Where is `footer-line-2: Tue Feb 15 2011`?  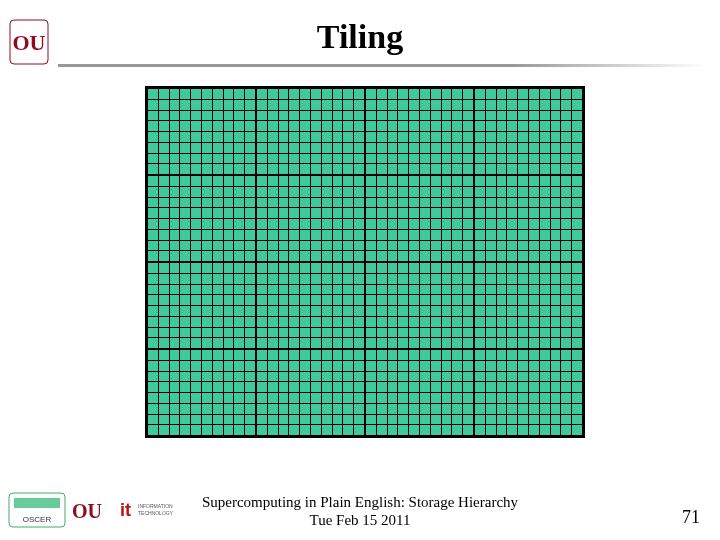 footer-line-2: Tue Feb 15 2011 is located at coordinates (360, 520).